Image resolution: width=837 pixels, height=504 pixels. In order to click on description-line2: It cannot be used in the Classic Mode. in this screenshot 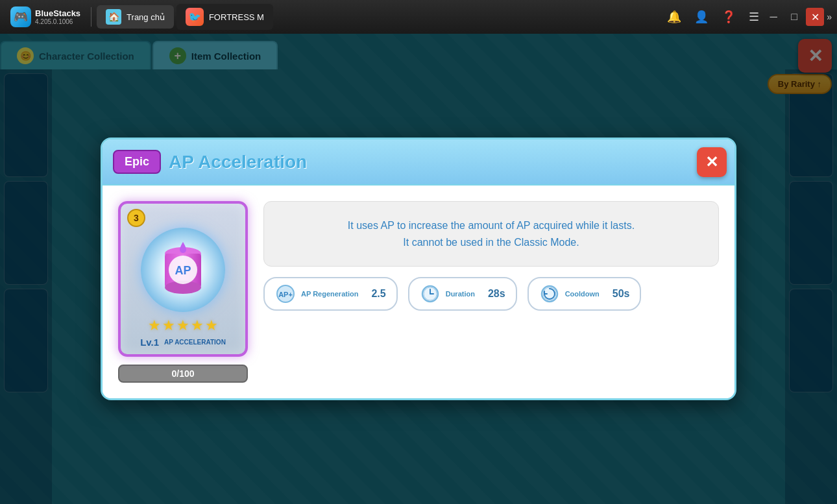, I will do `click(491, 243)`.